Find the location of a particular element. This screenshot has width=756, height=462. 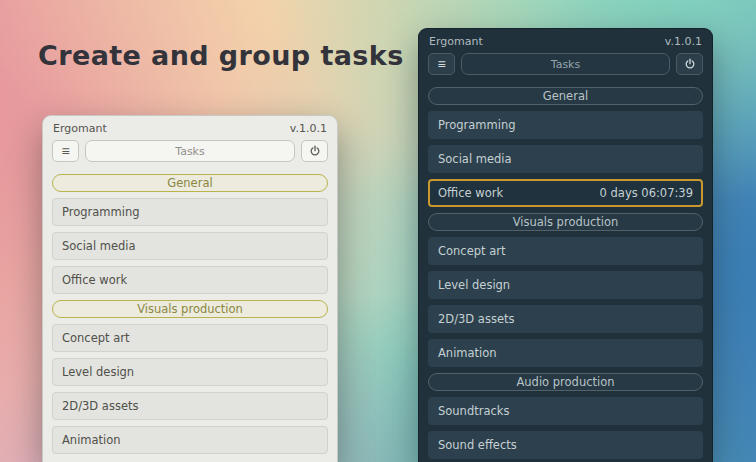

task-label: Sound effects is located at coordinates (478, 445).